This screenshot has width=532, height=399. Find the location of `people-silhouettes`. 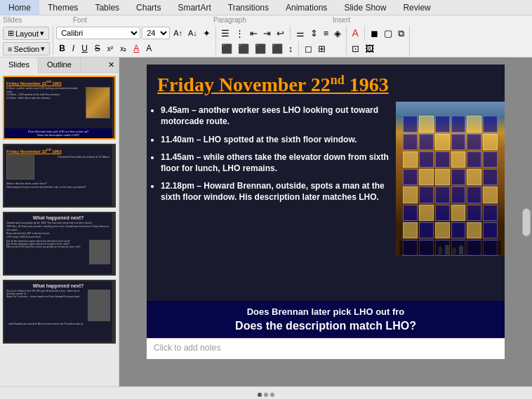

people-silhouettes is located at coordinates (451, 248).